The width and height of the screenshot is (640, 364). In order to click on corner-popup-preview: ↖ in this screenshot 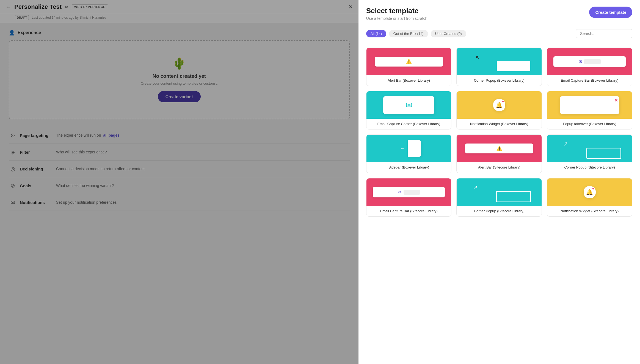, I will do `click(499, 62)`.